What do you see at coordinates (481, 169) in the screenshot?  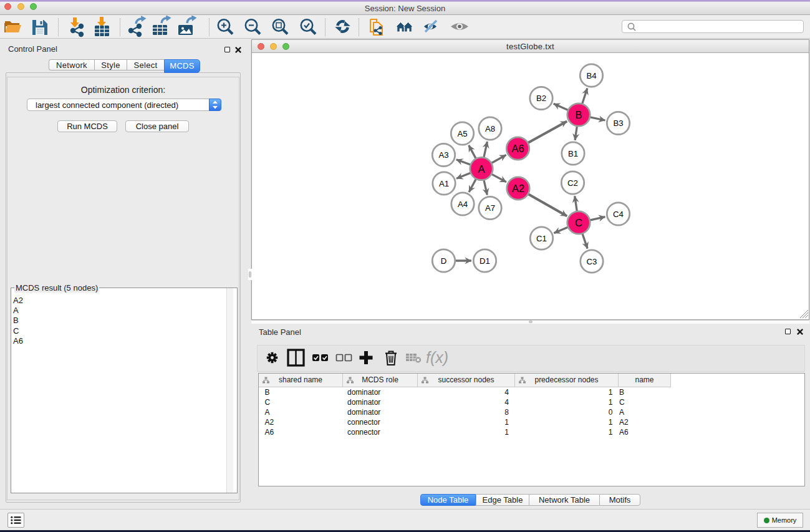 I see `svg-text: A` at bounding box center [481, 169].